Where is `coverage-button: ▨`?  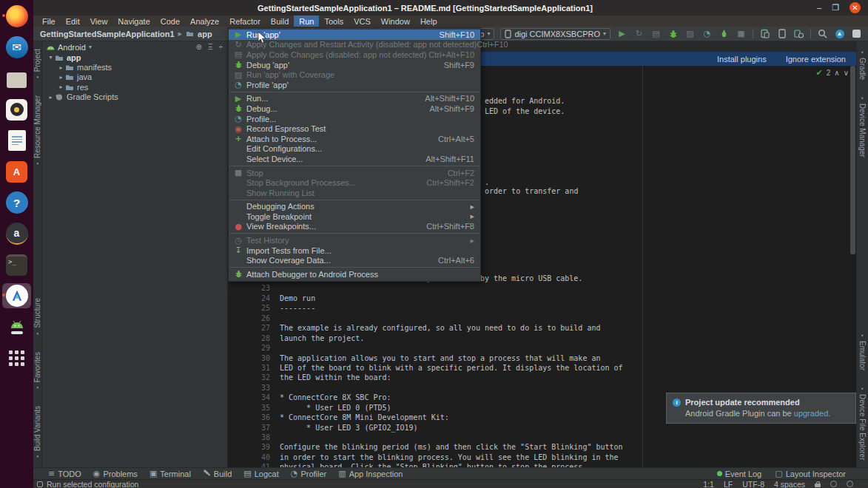
coverage-button: ▨ is located at coordinates (690, 34).